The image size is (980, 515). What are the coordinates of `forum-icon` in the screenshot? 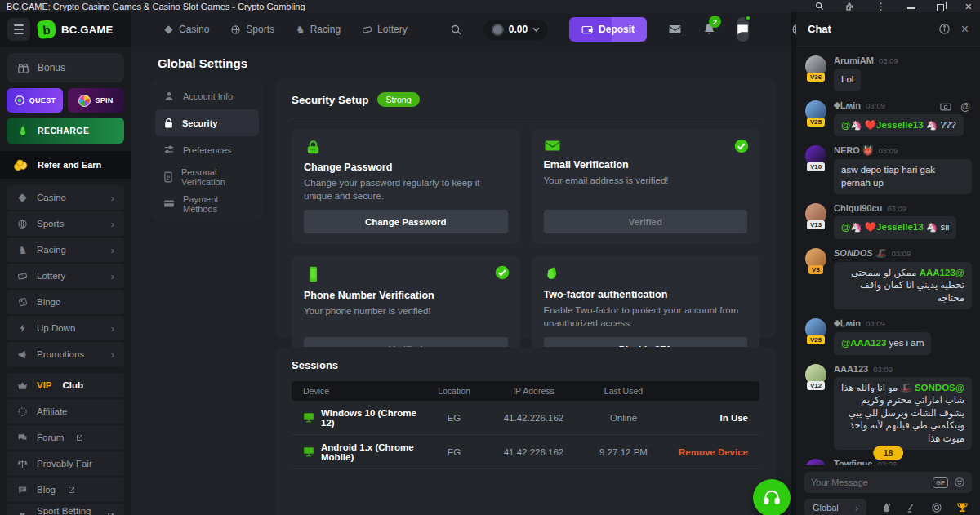 It's located at (23, 437).